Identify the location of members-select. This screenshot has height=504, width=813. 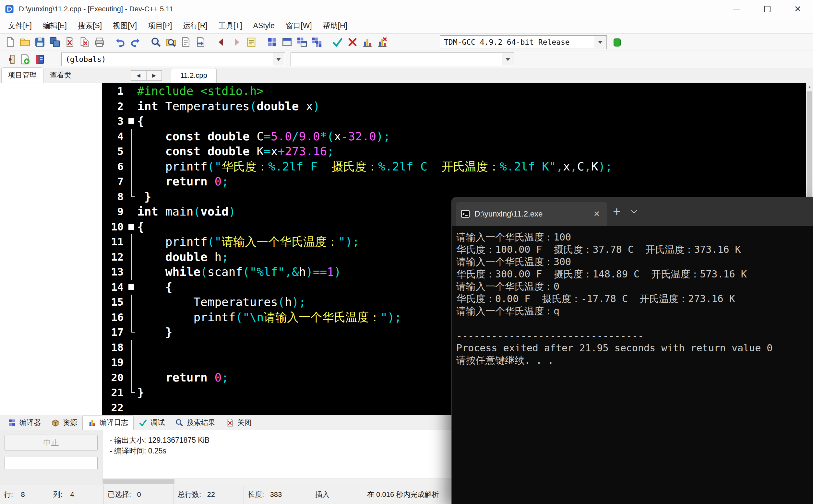
(402, 59).